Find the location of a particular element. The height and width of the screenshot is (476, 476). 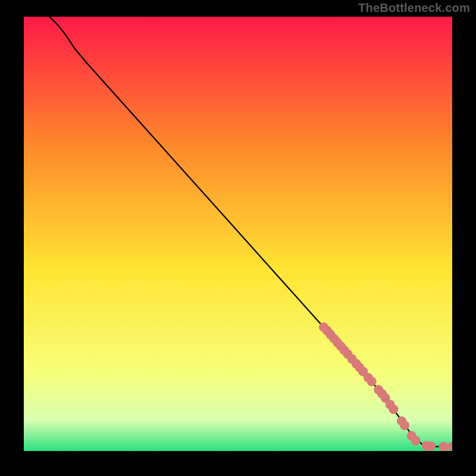

watermark-text: TheBottleneck.com is located at coordinates (414, 8).